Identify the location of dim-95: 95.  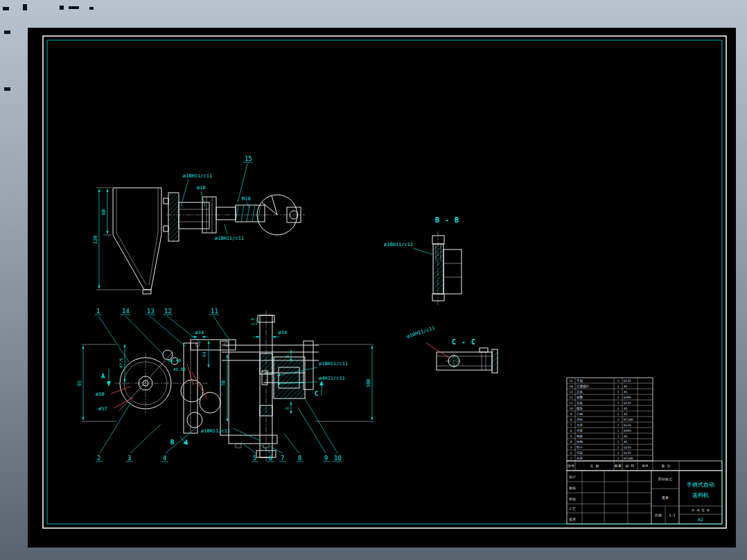
(80, 383).